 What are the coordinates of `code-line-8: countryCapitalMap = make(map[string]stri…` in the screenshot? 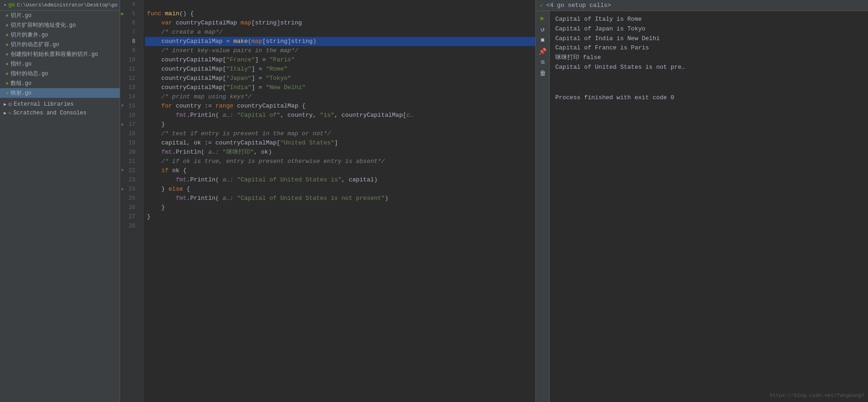 It's located at (340, 42).